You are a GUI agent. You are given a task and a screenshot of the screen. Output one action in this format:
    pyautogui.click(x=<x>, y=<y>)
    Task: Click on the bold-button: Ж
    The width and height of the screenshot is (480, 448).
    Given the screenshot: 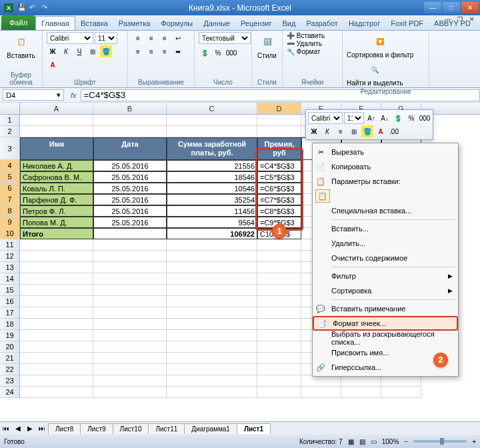 What is the action you would take?
    pyautogui.click(x=53, y=51)
    